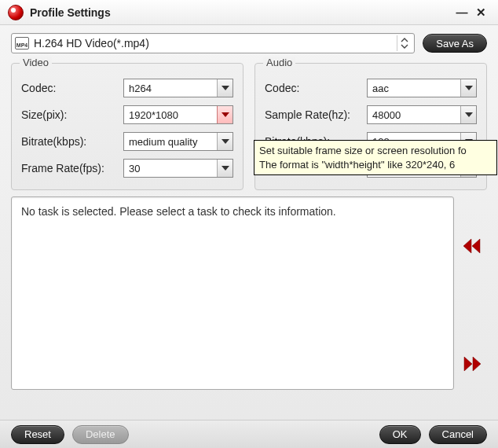  I want to click on video-group: Video Codec: h264 Size(pix): 1920*1080 B…, so click(127, 127).